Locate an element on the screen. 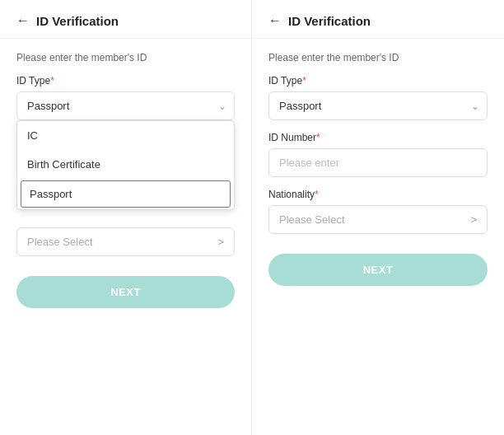 This screenshot has width=504, height=435. left-title: ID Verification is located at coordinates (77, 21).